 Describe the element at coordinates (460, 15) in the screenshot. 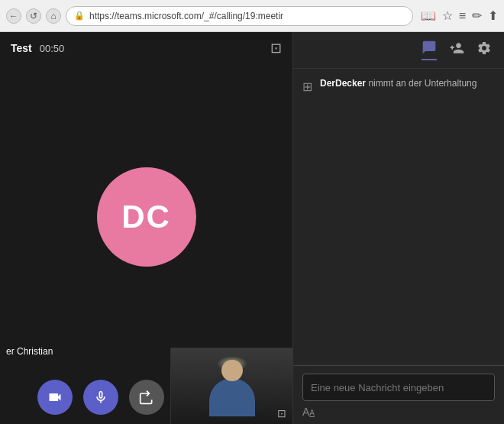

I see `browser-action-buttons: 📖 ☆ ≡ ✏ ⬆` at that location.